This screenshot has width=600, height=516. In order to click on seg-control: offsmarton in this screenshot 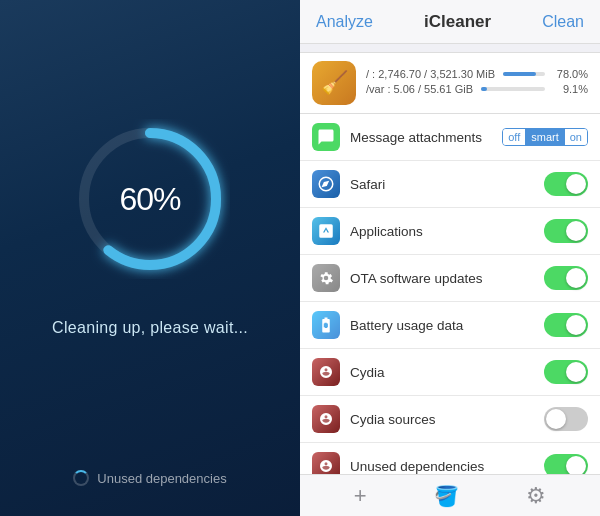, I will do `click(545, 137)`.